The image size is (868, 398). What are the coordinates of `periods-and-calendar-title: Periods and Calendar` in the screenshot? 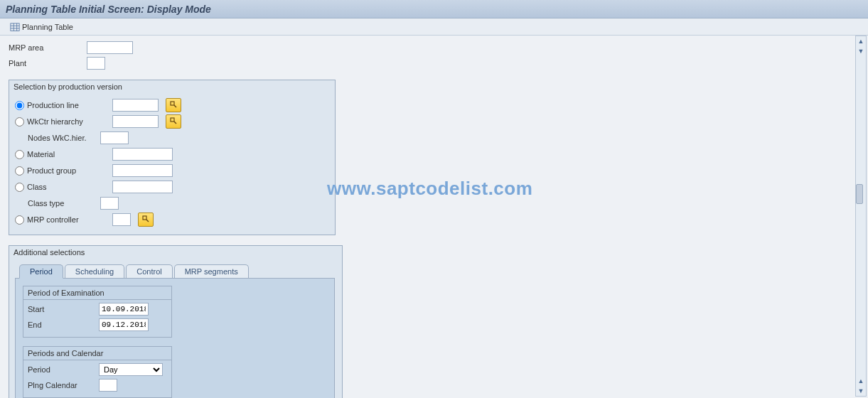 It's located at (97, 354).